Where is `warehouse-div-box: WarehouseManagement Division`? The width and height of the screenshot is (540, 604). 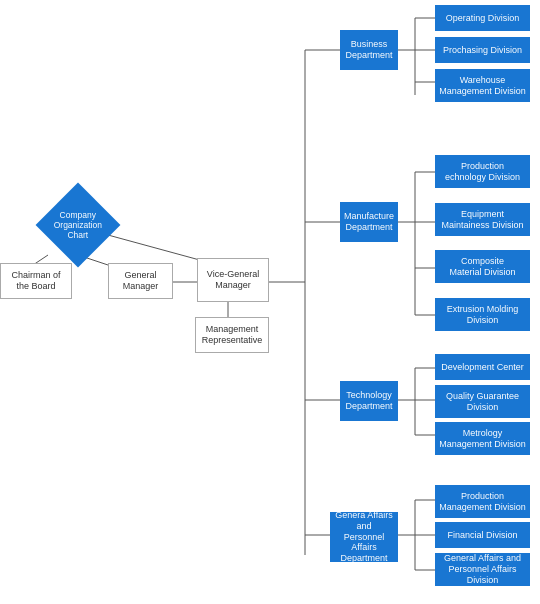 warehouse-div-box: WarehouseManagement Division is located at coordinates (482, 86).